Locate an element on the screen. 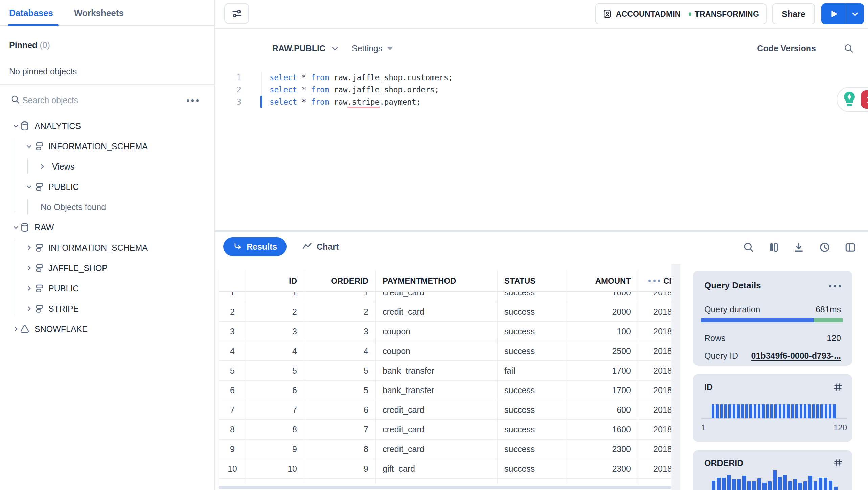  table-cell: 2500 is located at coordinates (602, 351).